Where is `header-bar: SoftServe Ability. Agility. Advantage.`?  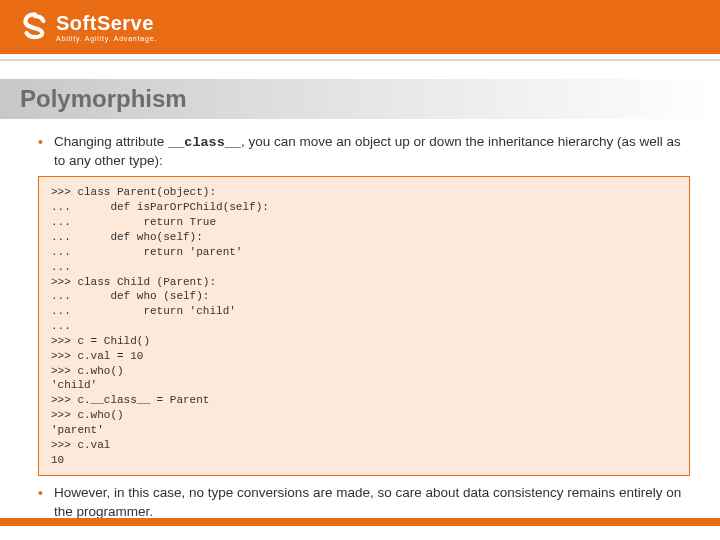 header-bar: SoftServe Ability. Agility. Advantage. is located at coordinates (360, 27).